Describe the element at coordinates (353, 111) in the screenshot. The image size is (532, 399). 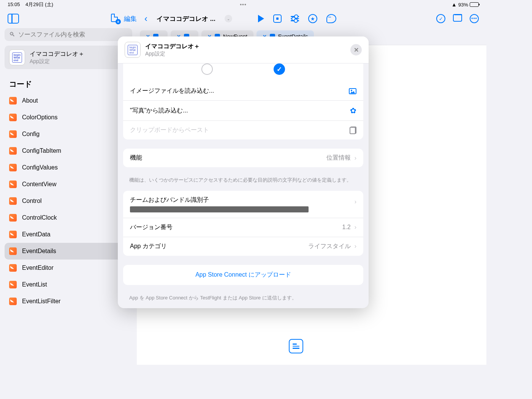
I see `photos-app-icon: ✿` at that location.